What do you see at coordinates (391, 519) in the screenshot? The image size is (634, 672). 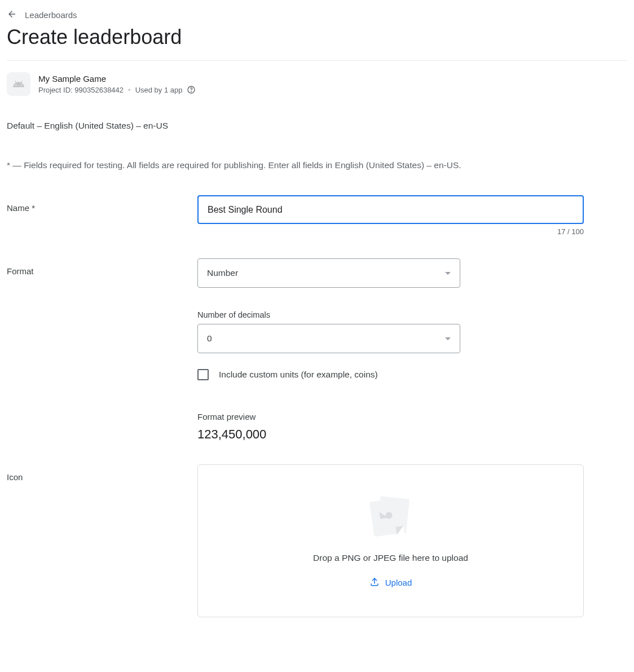 I see `file-stack-icon` at bounding box center [391, 519].